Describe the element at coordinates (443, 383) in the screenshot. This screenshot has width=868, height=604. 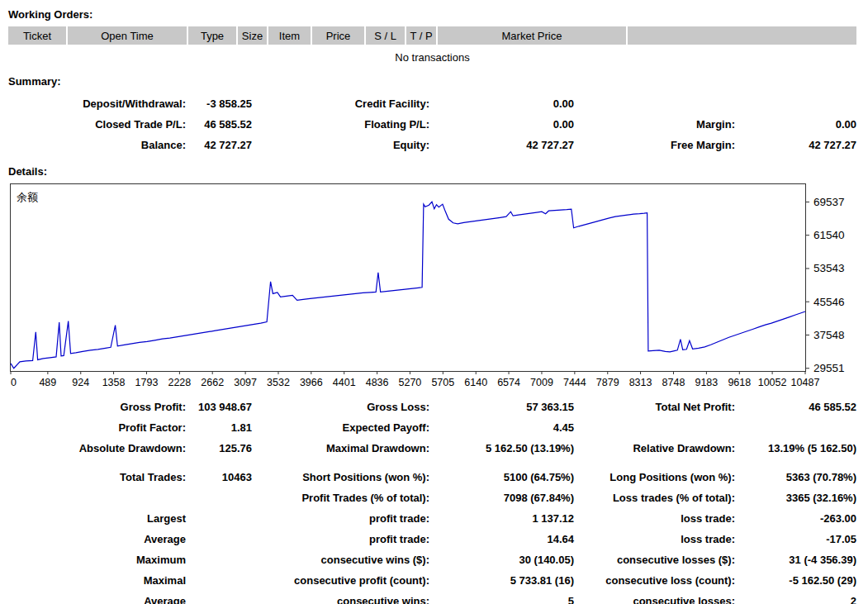
I see `x-tick-label: 5705` at that location.